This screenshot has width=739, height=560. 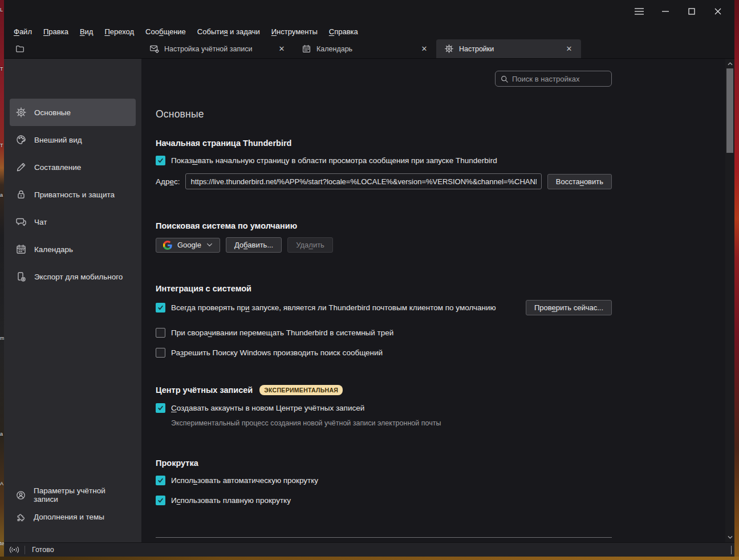 What do you see at coordinates (73, 249) in the screenshot?
I see `sidebar-item-calendar: Календарь` at bounding box center [73, 249].